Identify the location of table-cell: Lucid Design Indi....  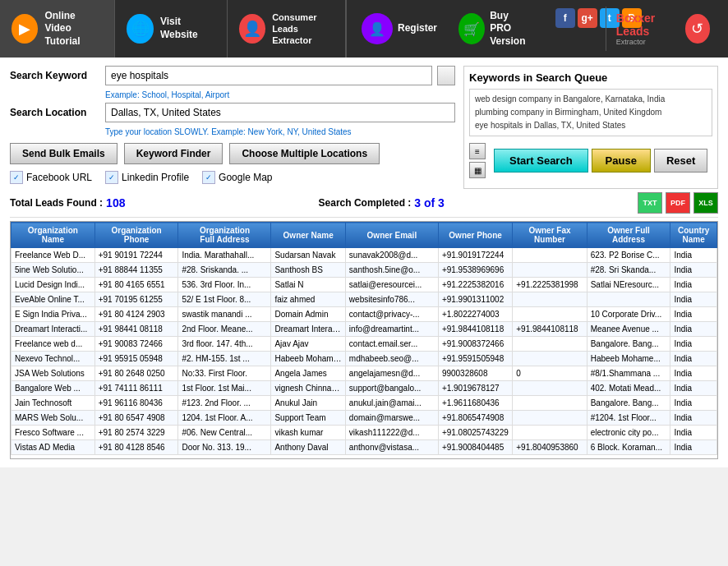
(53, 285).